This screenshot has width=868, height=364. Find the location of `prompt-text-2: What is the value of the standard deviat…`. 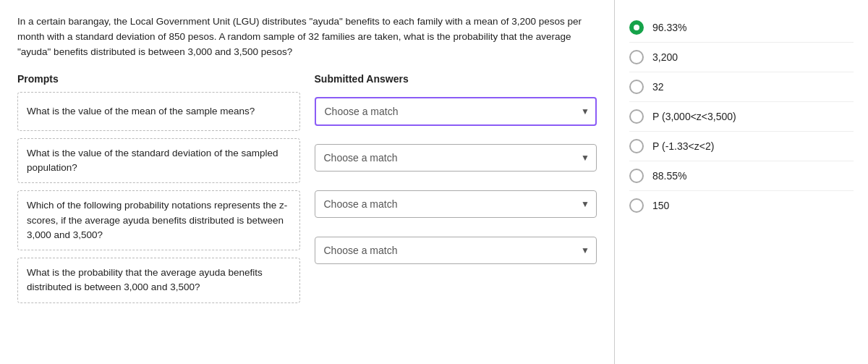

prompt-text-2: What is the value of the standard deviat… is located at coordinates (159, 161).